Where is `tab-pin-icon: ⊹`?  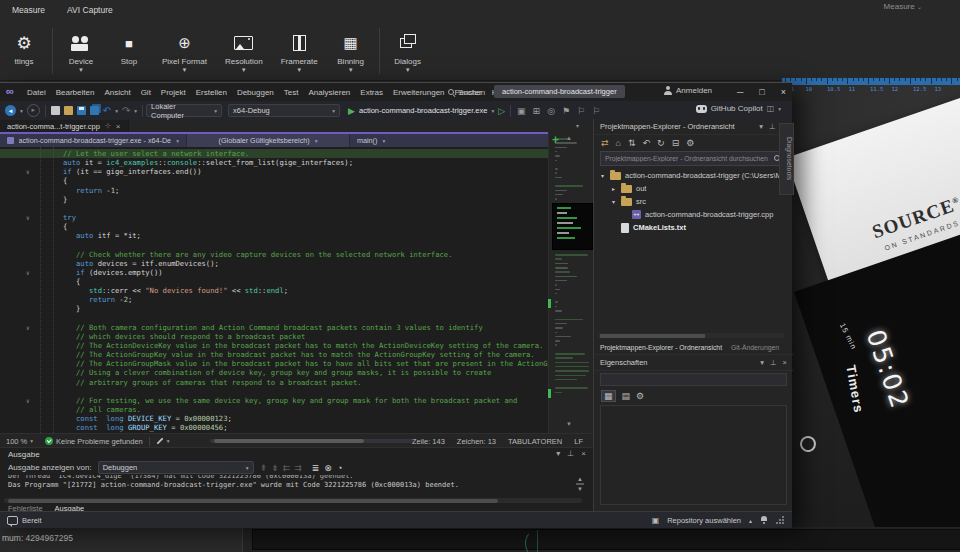
tab-pin-icon: ⊹ is located at coordinates (108, 126).